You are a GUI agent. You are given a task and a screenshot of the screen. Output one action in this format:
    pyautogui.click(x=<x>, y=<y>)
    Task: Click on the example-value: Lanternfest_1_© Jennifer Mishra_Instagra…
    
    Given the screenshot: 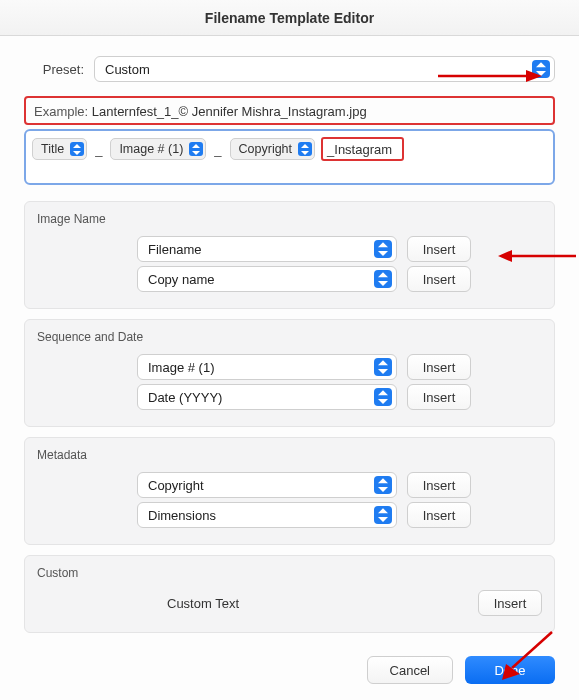 What is the action you would take?
    pyautogui.click(x=230, y=112)
    